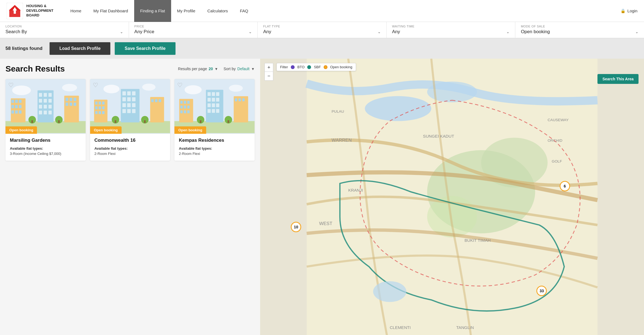 This screenshot has width=644, height=335. I want to click on waiting-time-chevron-icon: ⌄, so click(508, 32).